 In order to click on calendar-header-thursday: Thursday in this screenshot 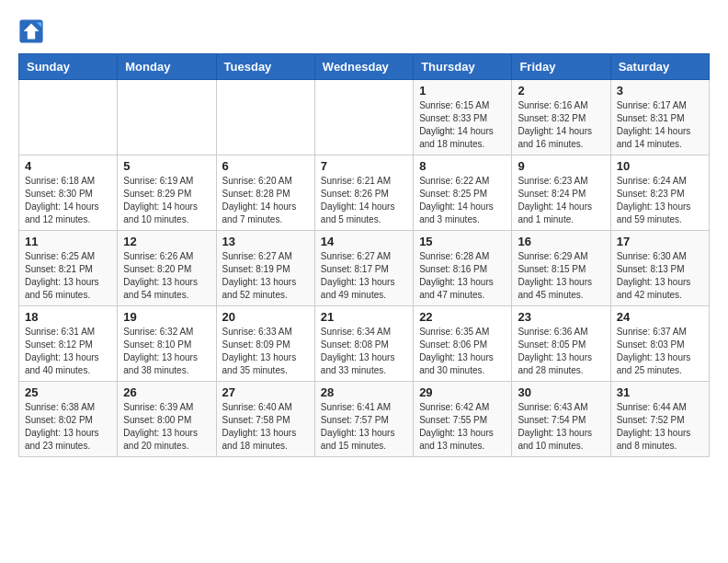, I will do `click(463, 67)`.